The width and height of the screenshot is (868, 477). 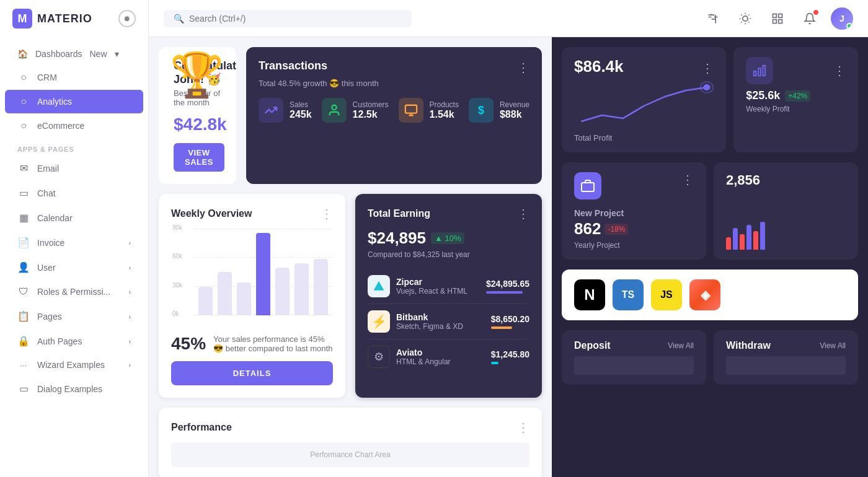 I want to click on sidebar-item-calendar: ▦ Calendar, so click(x=74, y=218).